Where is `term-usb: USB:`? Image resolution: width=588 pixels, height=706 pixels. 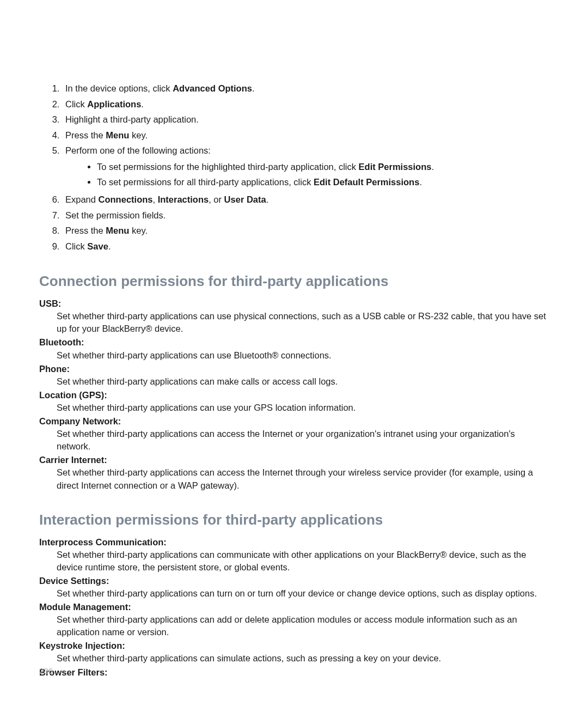 term-usb: USB: is located at coordinates (294, 304).